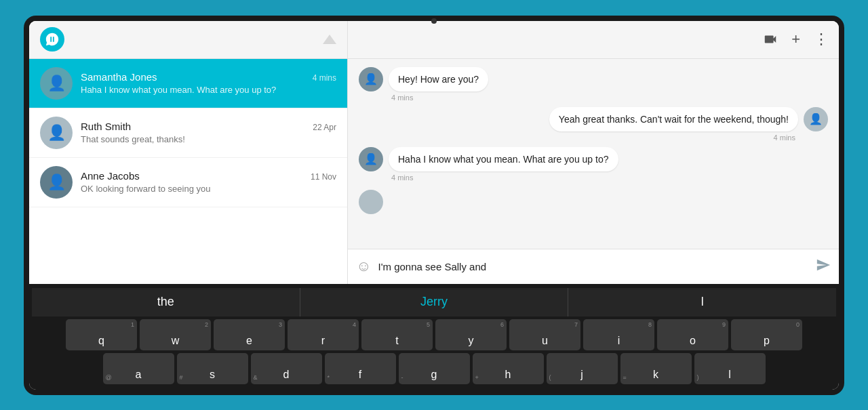 The height and width of the screenshot is (410, 868). What do you see at coordinates (502, 325) in the screenshot?
I see `key-y-num: 6` at bounding box center [502, 325].